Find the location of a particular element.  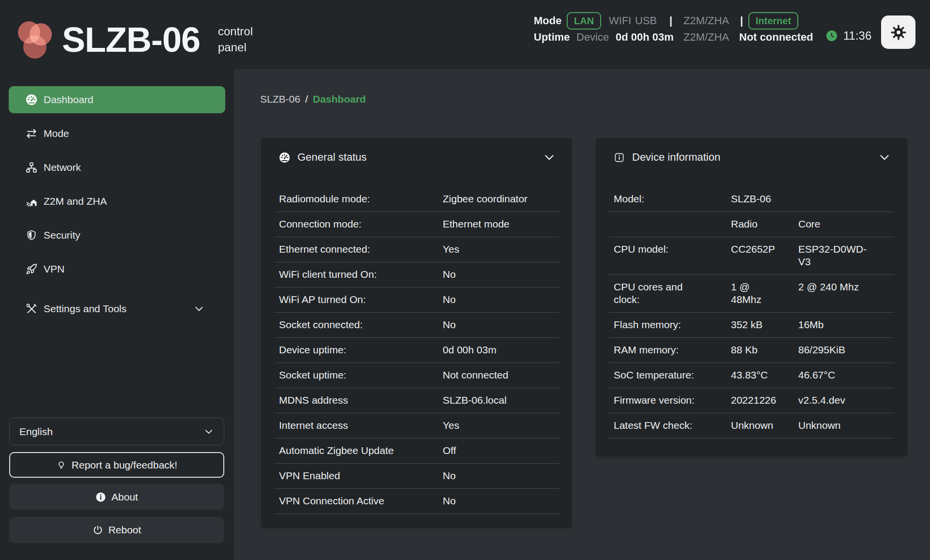

clock-icon is located at coordinates (832, 36).